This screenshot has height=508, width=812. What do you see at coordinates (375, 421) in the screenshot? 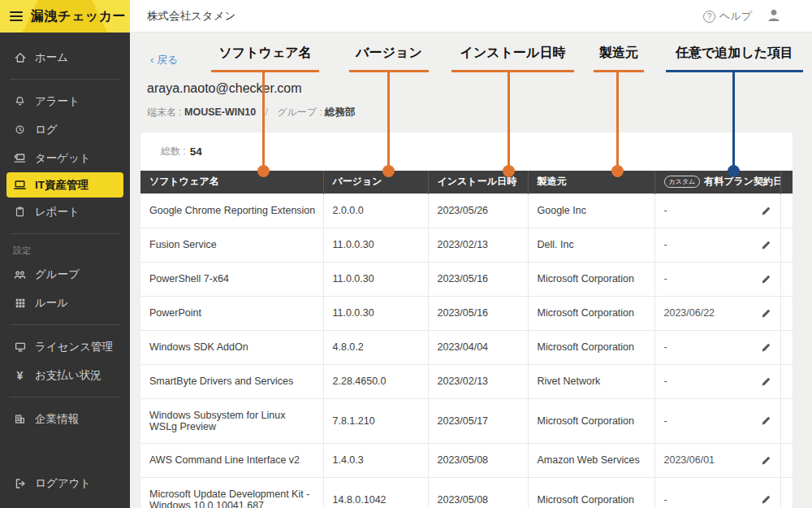
I see `version-cell: 7.8.1.210` at bounding box center [375, 421].